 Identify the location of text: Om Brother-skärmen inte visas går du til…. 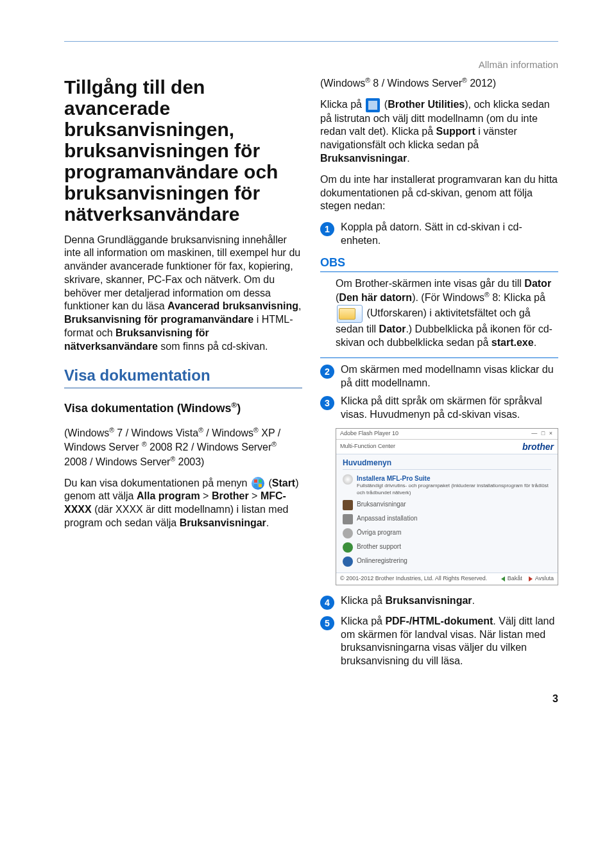
(430, 284).